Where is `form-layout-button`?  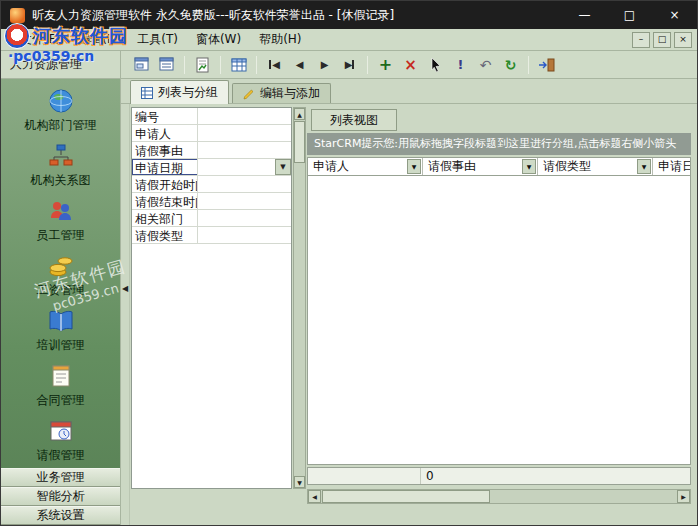
form-layout-button is located at coordinates (142, 64).